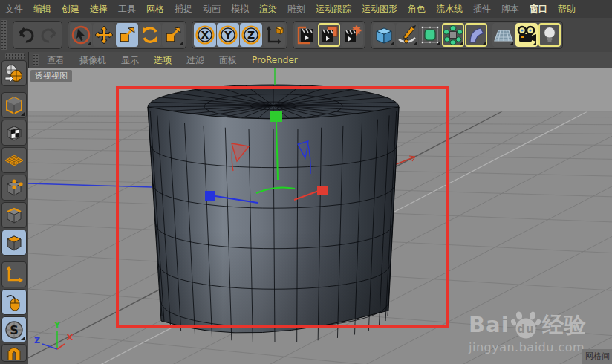 The height and width of the screenshot is (364, 612). What do you see at coordinates (251, 35) in the screenshot?
I see `z-axis-lock-button: Z` at bounding box center [251, 35].